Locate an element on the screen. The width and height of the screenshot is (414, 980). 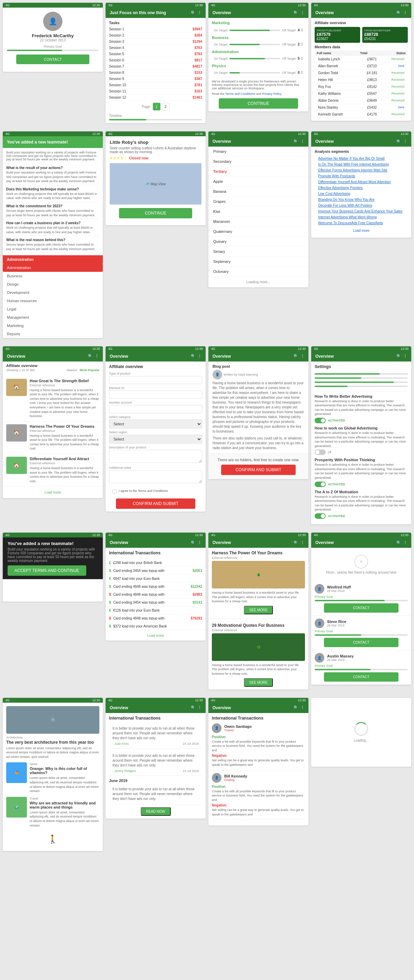
analysis-link-item: Internet Advertising What Went Wrong is located at coordinates (361, 217).